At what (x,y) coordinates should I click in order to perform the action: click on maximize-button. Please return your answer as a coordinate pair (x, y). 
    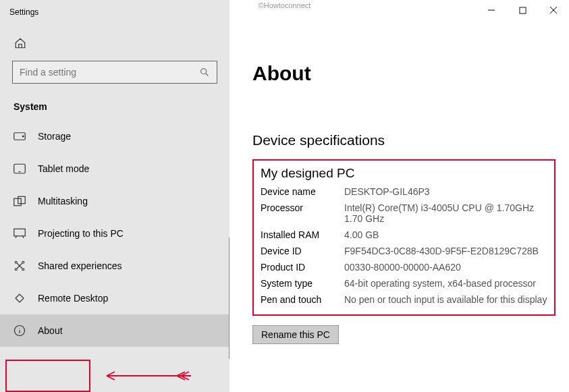
    Looking at the image, I should click on (522, 10).